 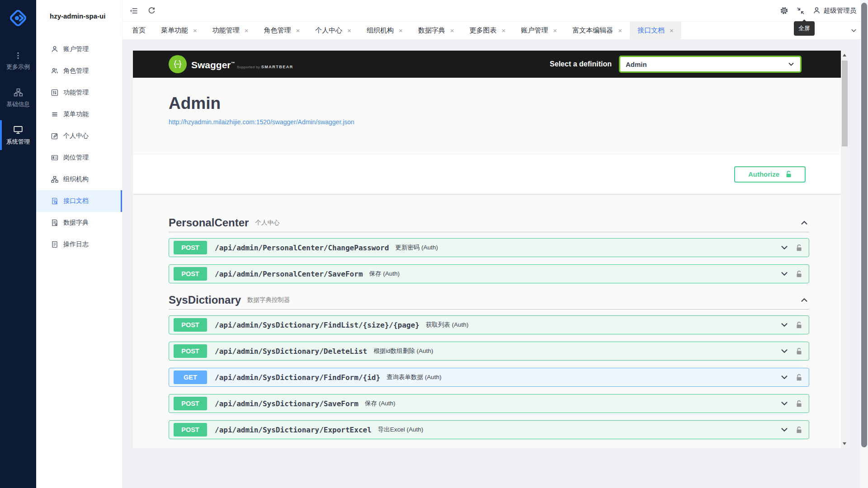 What do you see at coordinates (489, 325) in the screenshot?
I see `endpoint-row: POST /api/admin/SysDictionary/FindList/{…` at bounding box center [489, 325].